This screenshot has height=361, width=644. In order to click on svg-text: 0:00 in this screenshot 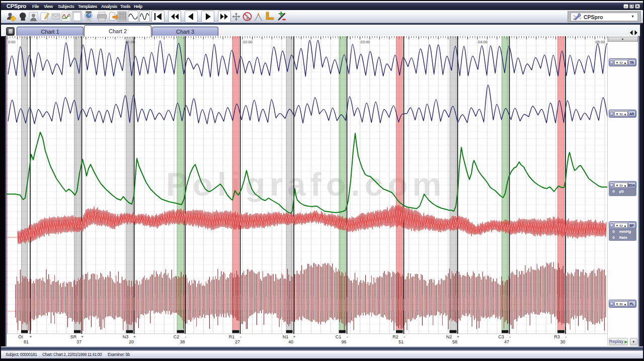, I will do `click(12, 42)`.